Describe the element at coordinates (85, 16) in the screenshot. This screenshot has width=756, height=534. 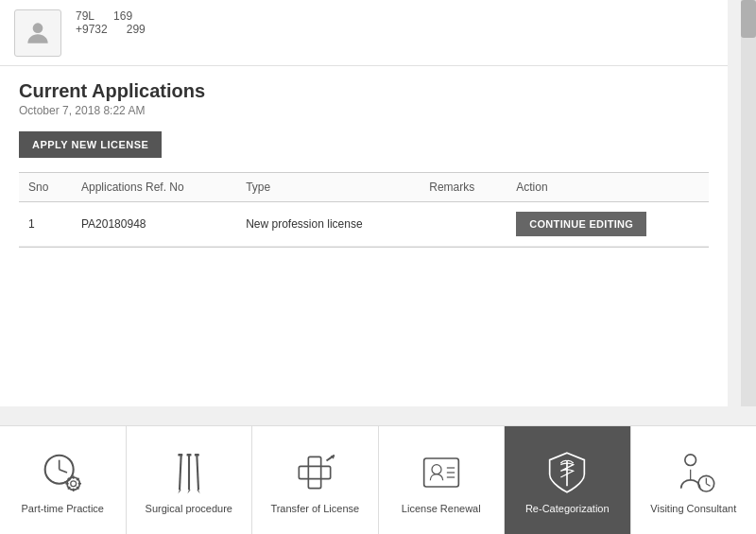
I see `id-label: 79L` at that location.